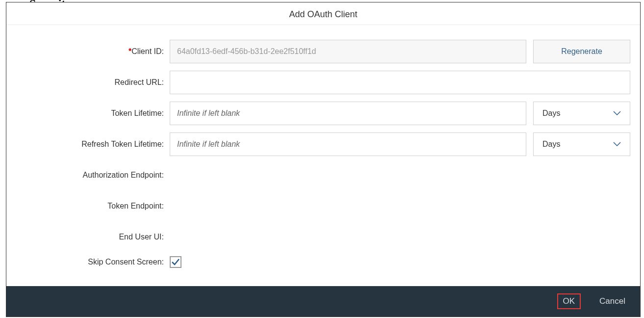 The width and height of the screenshot is (644, 318). I want to click on label-token-lifetime: Token Lifetime:, so click(93, 113).